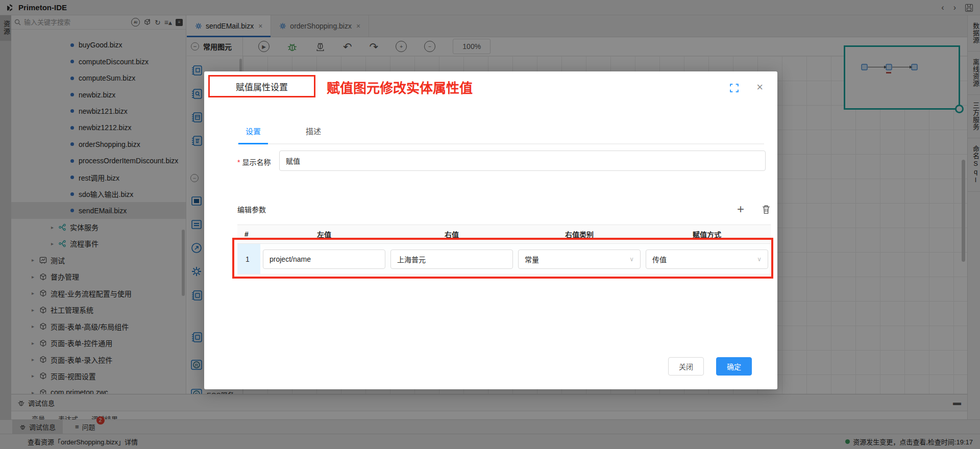 The image size is (980, 449). What do you see at coordinates (523, 161) in the screenshot?
I see `display-name-input` at bounding box center [523, 161].